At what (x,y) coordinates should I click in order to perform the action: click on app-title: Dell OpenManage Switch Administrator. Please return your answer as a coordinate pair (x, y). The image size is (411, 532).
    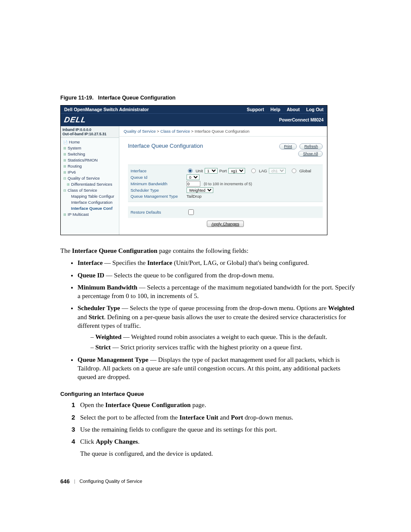
    Looking at the image, I should click on (106, 109).